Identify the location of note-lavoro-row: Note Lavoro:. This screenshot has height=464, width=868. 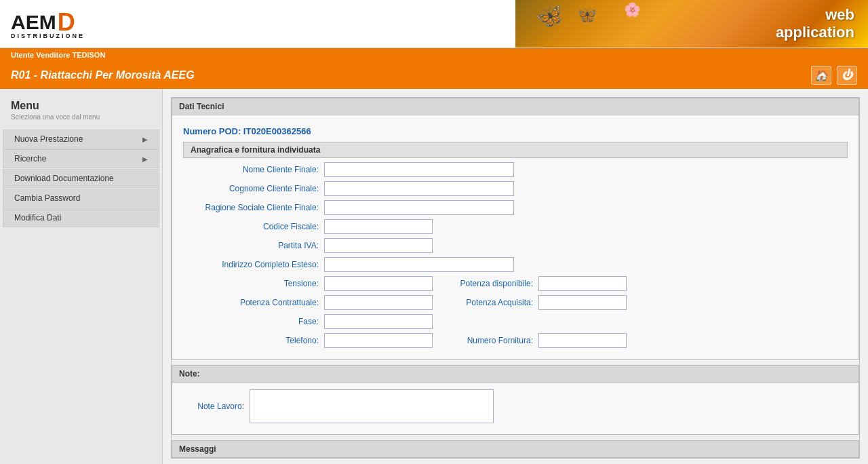
(515, 406).